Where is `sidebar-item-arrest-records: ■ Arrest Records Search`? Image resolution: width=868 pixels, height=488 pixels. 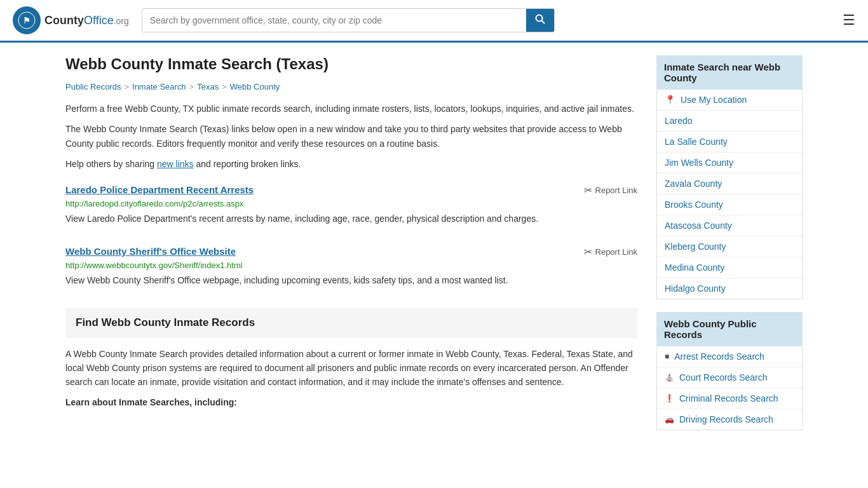 sidebar-item-arrest-records: ■ Arrest Records Search is located at coordinates (729, 357).